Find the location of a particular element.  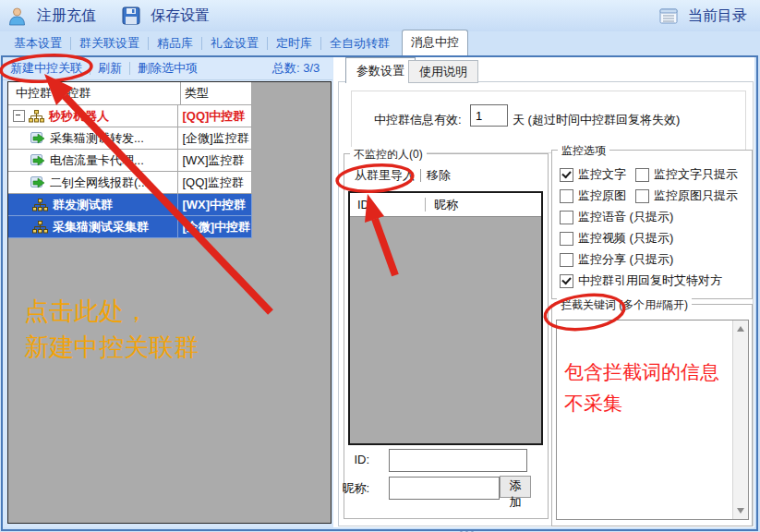

add-button: 添加 is located at coordinates (515, 487).